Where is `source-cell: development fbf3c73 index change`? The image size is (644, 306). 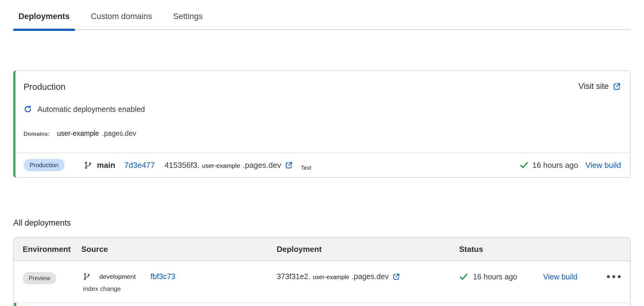
source-cell: development fbf3c73 index change is located at coordinates (179, 282).